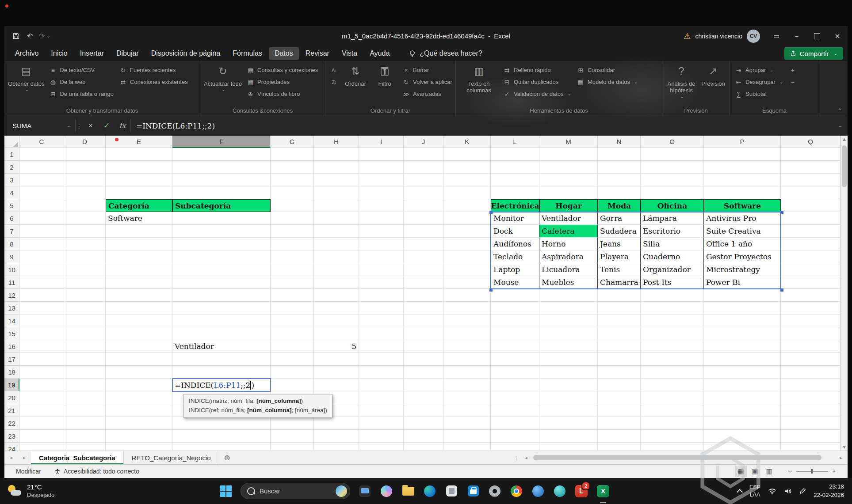 The image size is (852, 504). Describe the element at coordinates (408, 491) in the screenshot. I see `file-explorer-icon` at that location.